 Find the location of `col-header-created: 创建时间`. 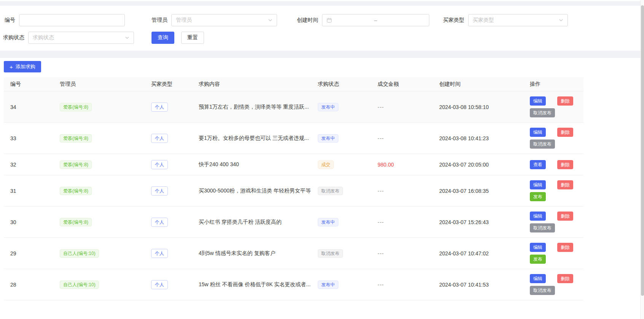

col-header-created: 创建时间 is located at coordinates (478, 84).